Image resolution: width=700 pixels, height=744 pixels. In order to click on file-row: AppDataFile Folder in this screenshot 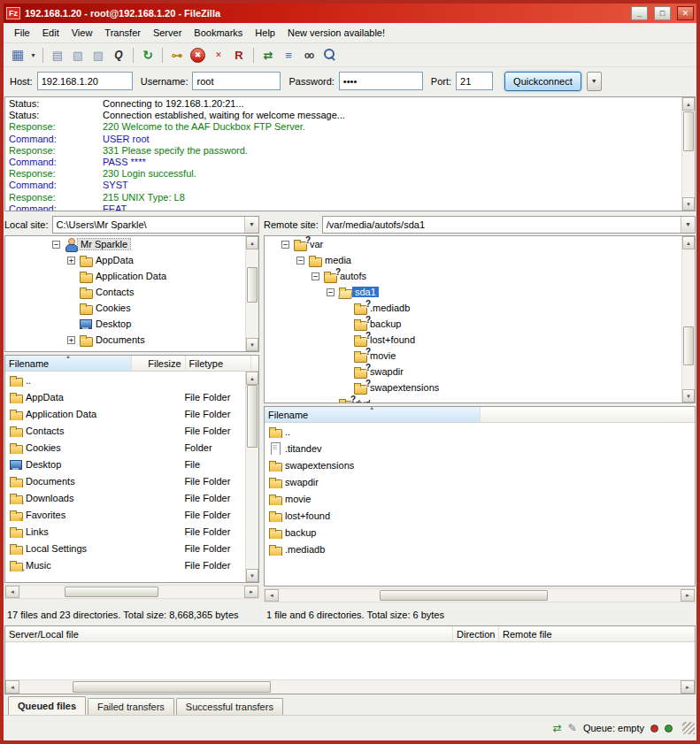, I will do `click(126, 396)`.